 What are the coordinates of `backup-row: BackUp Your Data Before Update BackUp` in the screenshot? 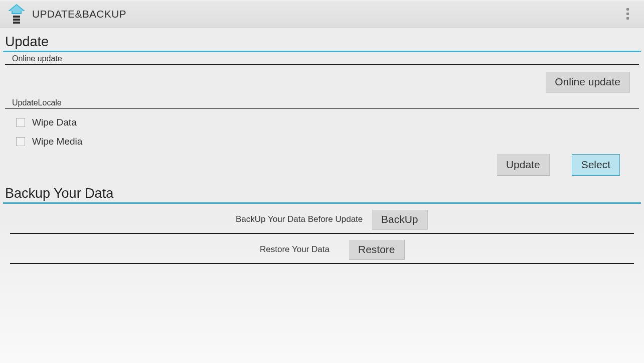 It's located at (322, 220).